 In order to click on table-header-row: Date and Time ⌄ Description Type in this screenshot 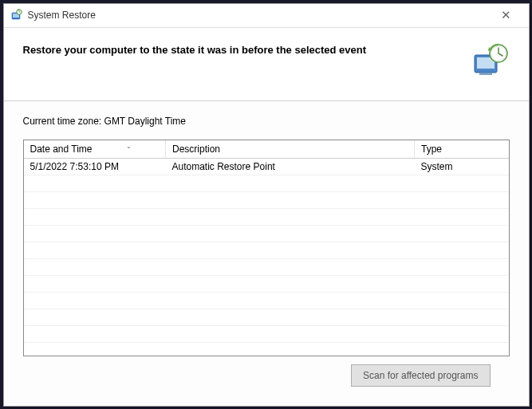, I will do `click(266, 150)`.